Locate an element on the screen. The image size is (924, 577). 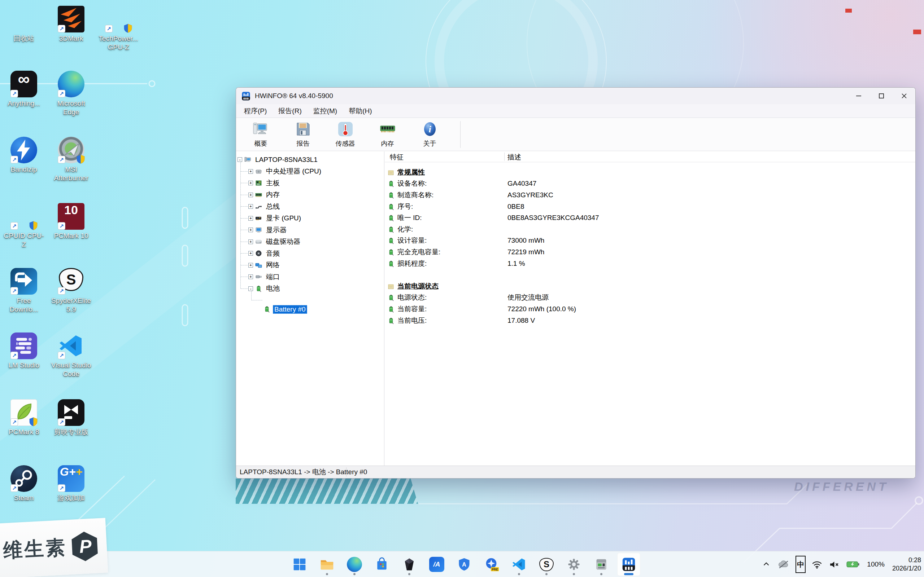
taskbar-icon-microsoft-store is located at coordinates (382, 564).